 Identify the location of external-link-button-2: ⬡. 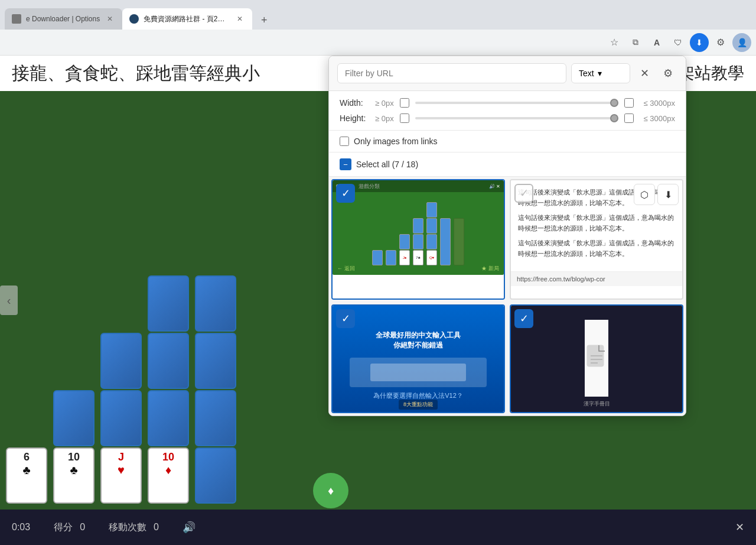
(644, 194).